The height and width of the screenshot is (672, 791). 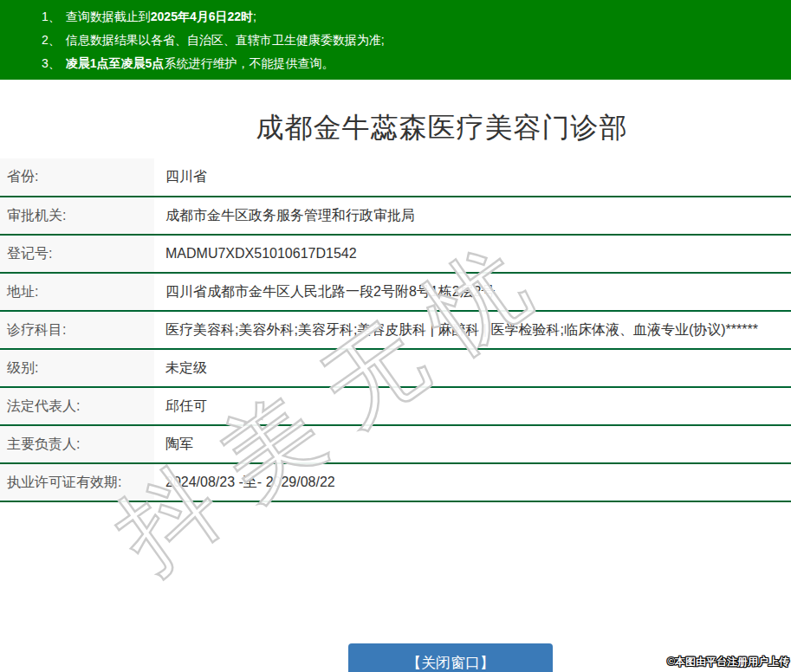 What do you see at coordinates (416, 17) in the screenshot?
I see `notice-line-1: 1、查询数据截止到2025年4月6日22时;` at bounding box center [416, 17].